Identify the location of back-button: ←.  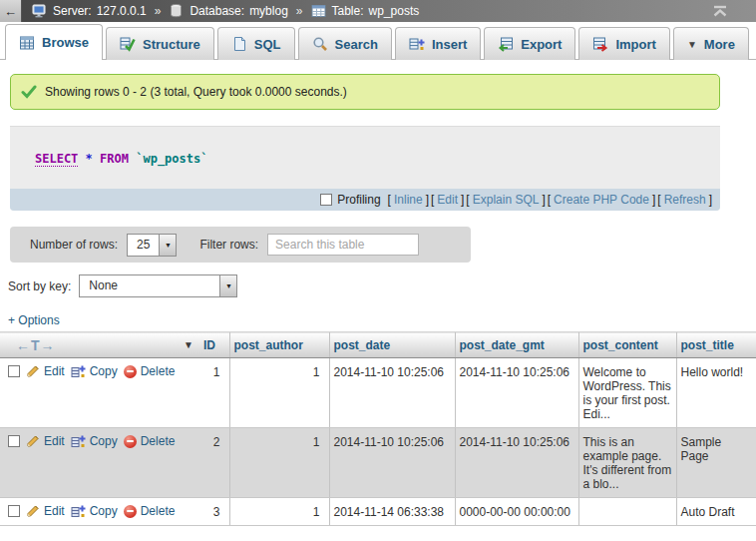
(11, 11).